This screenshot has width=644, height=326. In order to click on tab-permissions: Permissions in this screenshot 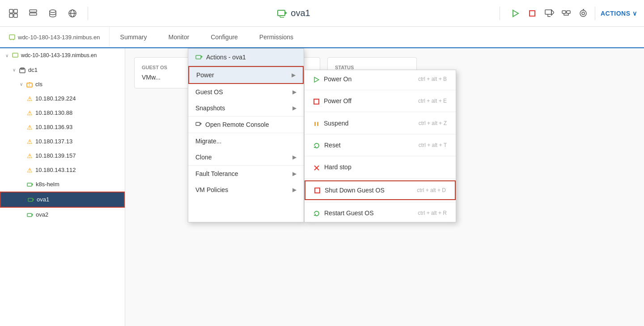, I will do `click(276, 38)`.